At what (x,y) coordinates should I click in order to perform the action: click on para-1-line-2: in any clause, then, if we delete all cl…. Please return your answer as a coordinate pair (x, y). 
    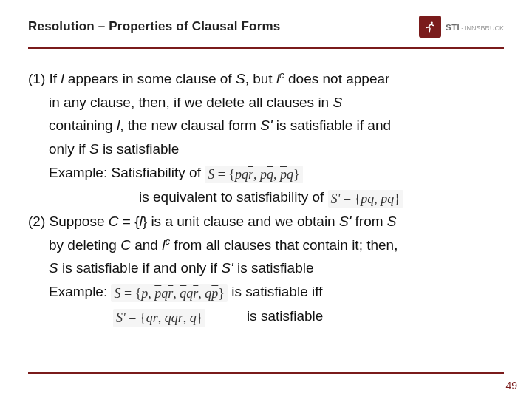
    Looking at the image, I should click on (266, 103).